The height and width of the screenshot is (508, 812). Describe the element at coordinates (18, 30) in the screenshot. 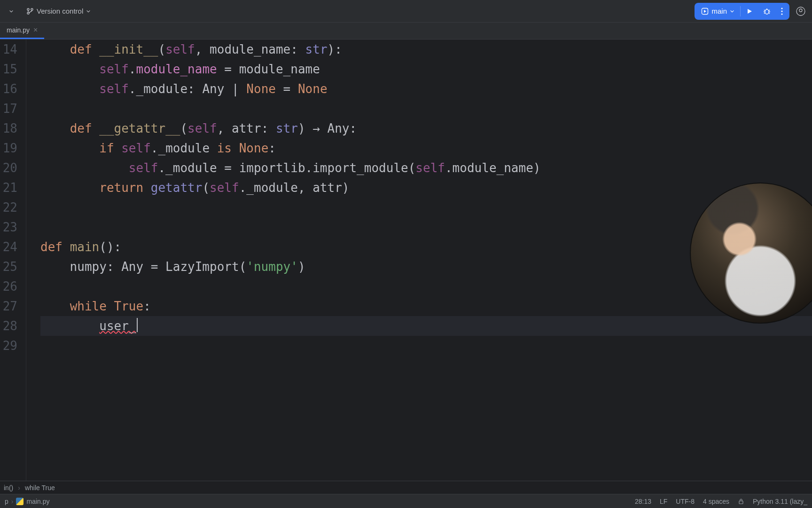

I see `tab-label: main.py` at that location.